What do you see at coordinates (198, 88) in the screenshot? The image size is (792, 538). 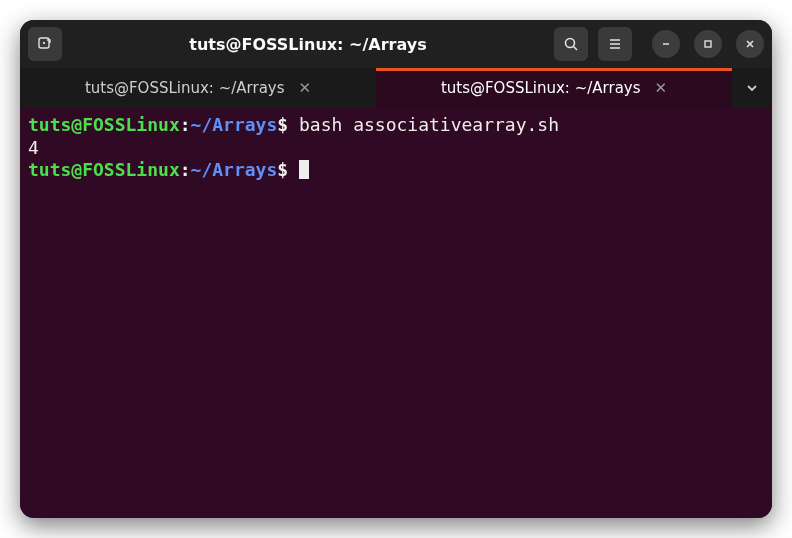 I see `tab-1: tuts@FOSSLinux: ~/Arrays ✕` at bounding box center [198, 88].